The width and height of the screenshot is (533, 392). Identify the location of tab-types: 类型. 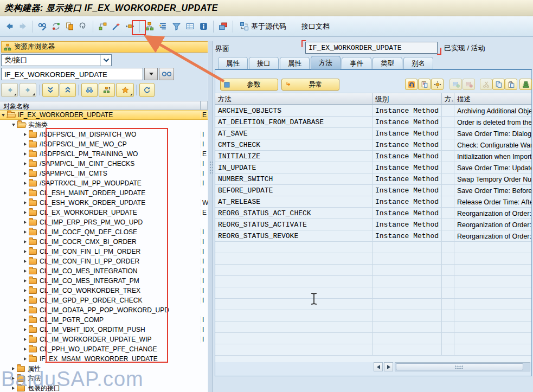
(387, 63).